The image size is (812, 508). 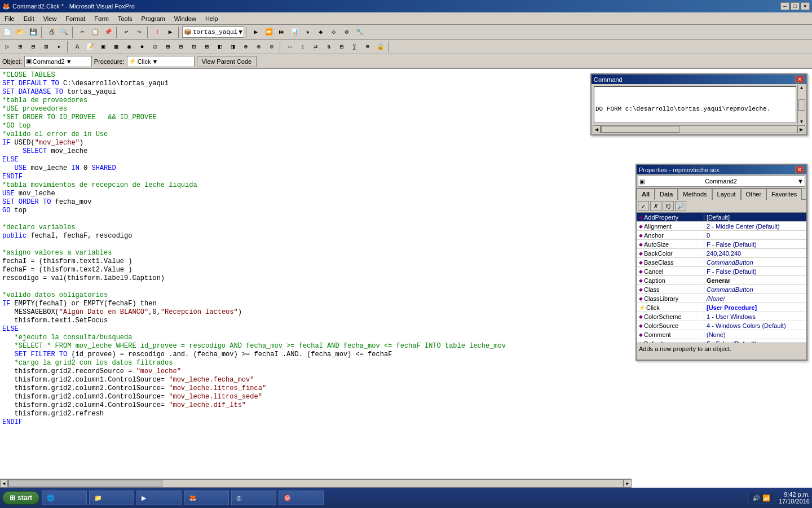 I want to click on copy-button: 📋, so click(x=95, y=32).